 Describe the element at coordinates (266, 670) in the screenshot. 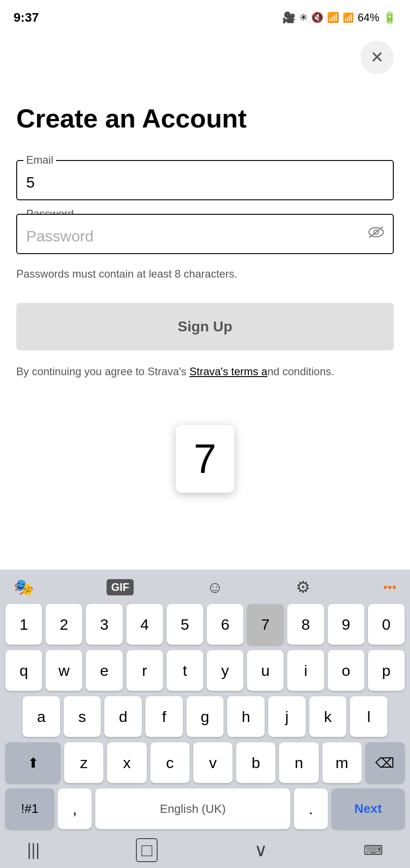

I see `key-u: u` at that location.